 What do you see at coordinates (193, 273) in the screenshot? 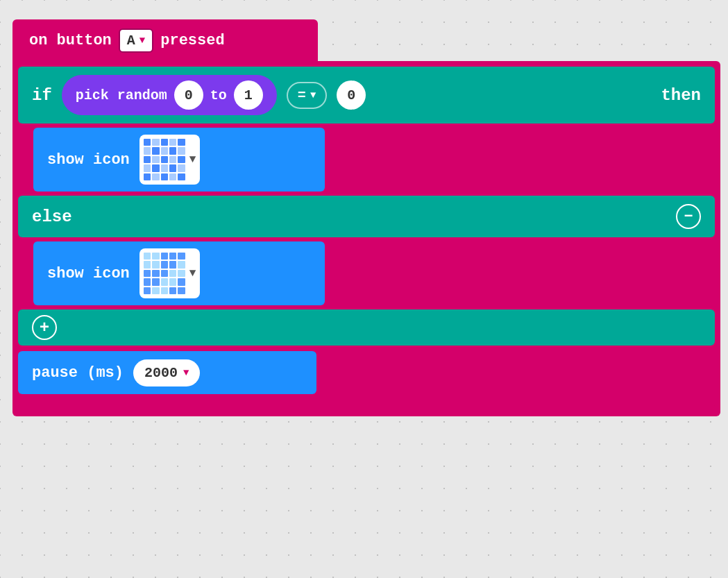
I see `icon-dropdown-arrow-2: ▼` at bounding box center [193, 273].